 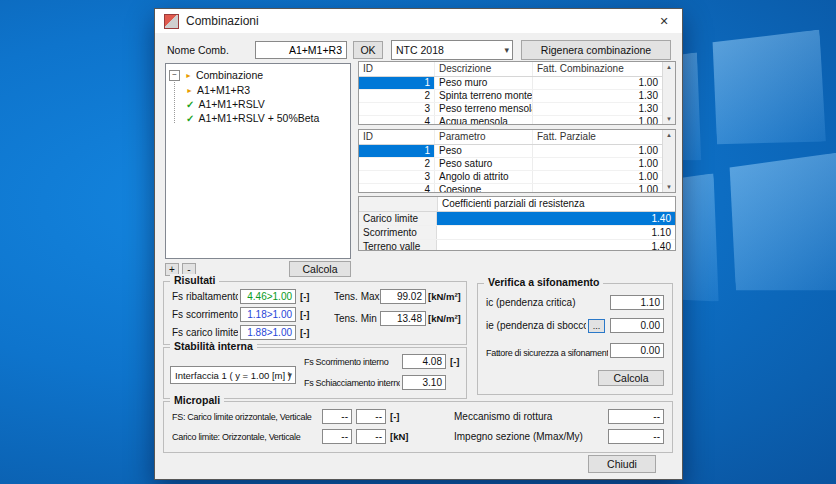 What do you see at coordinates (301, 50) in the screenshot?
I see `nome-comb-input` at bounding box center [301, 50].